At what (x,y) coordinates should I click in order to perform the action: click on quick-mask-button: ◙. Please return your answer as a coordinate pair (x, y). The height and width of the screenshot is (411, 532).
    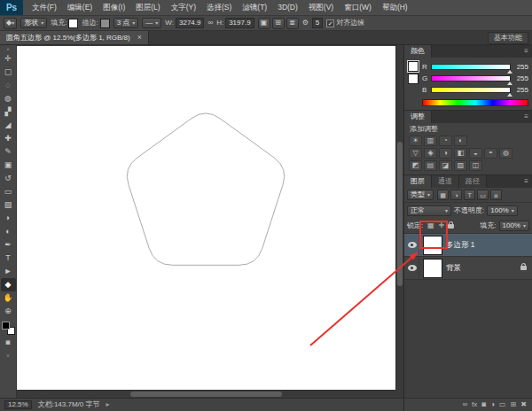
    Looking at the image, I should click on (9, 342).